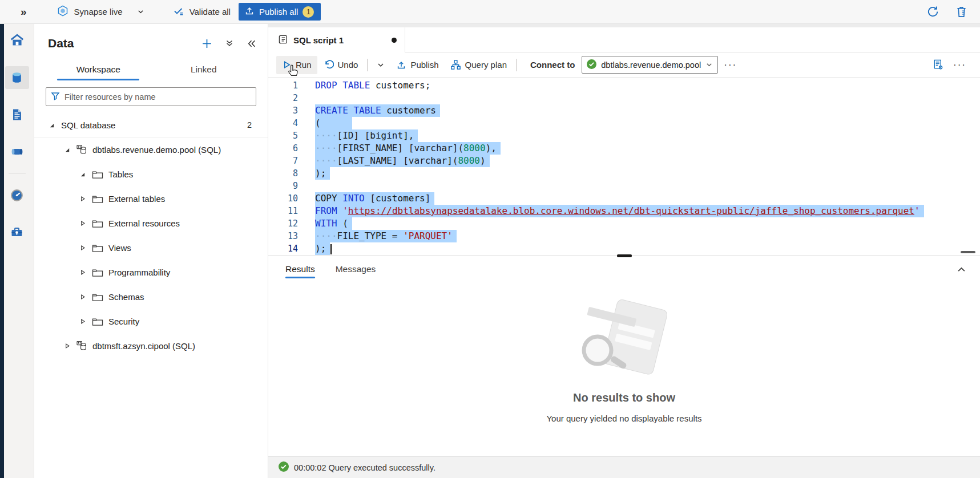  What do you see at coordinates (151, 175) in the screenshot?
I see `tree-item-tables: Tables` at bounding box center [151, 175].